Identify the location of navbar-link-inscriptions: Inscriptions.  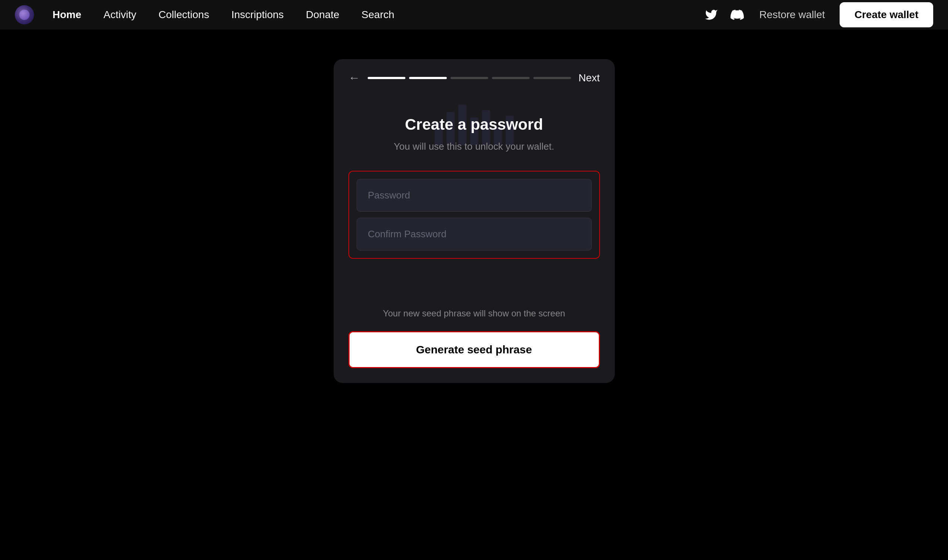
(257, 15).